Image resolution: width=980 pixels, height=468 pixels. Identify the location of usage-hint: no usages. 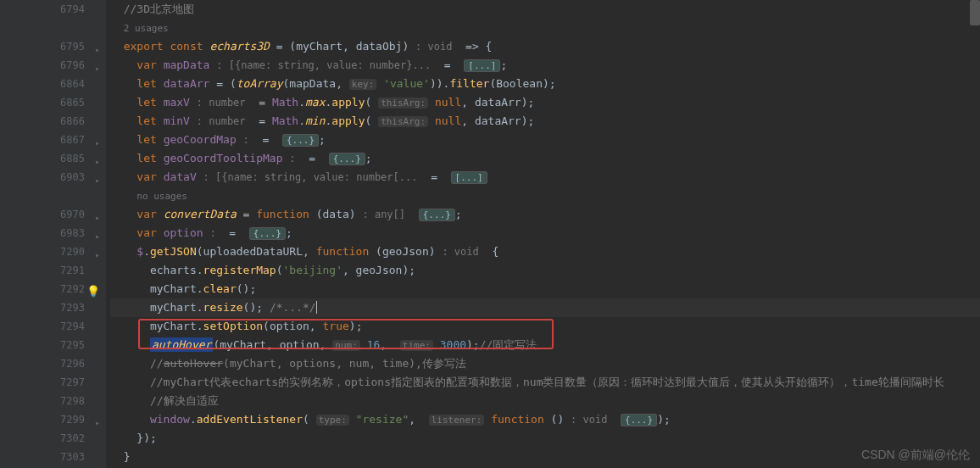
(545, 196).